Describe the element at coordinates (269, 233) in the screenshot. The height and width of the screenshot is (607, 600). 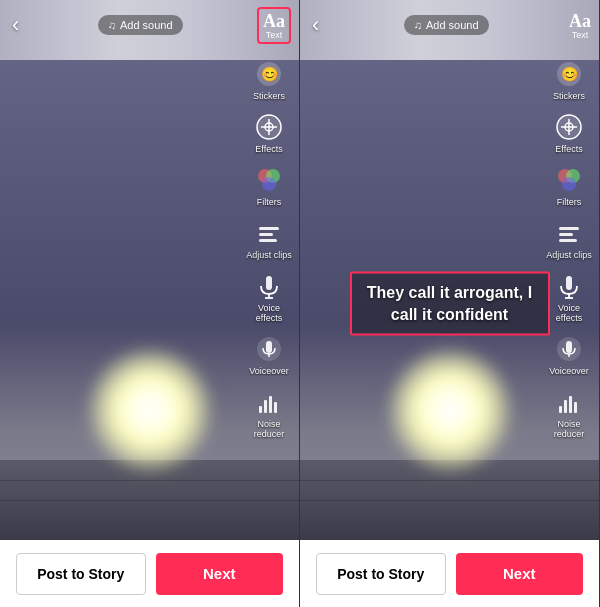
I see `left-adjust-clips-icon` at that location.